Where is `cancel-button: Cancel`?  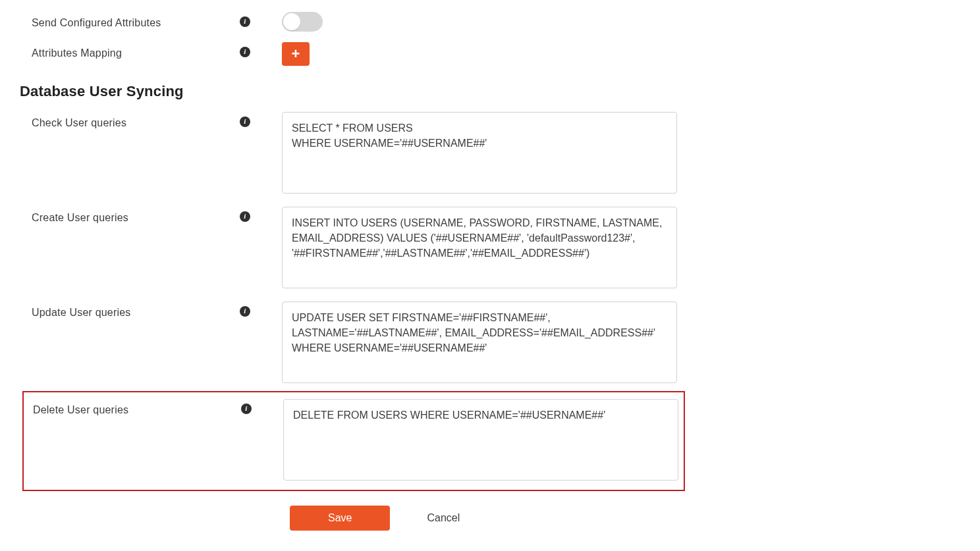 cancel-button: Cancel is located at coordinates (443, 518).